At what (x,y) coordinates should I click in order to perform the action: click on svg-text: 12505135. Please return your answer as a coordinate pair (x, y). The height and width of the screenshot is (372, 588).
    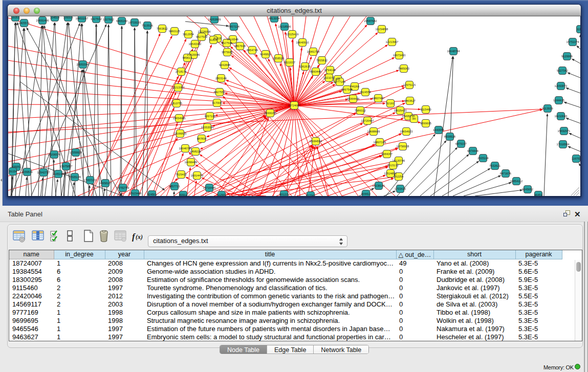
    Looking at the image, I should click on (75, 177).